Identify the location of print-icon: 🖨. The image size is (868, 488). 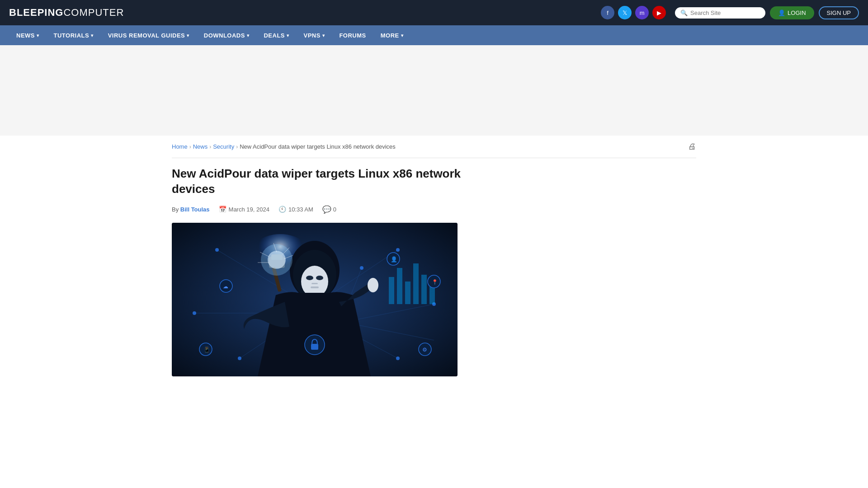
(692, 146).